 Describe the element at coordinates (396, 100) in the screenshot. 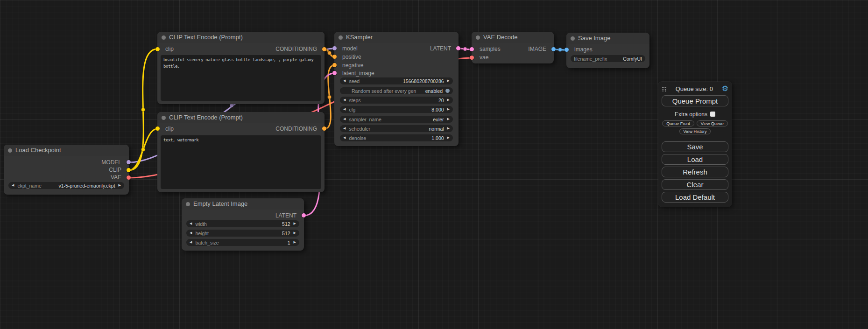

I see `widget-steps: ◀ steps 20 ▶` at that location.